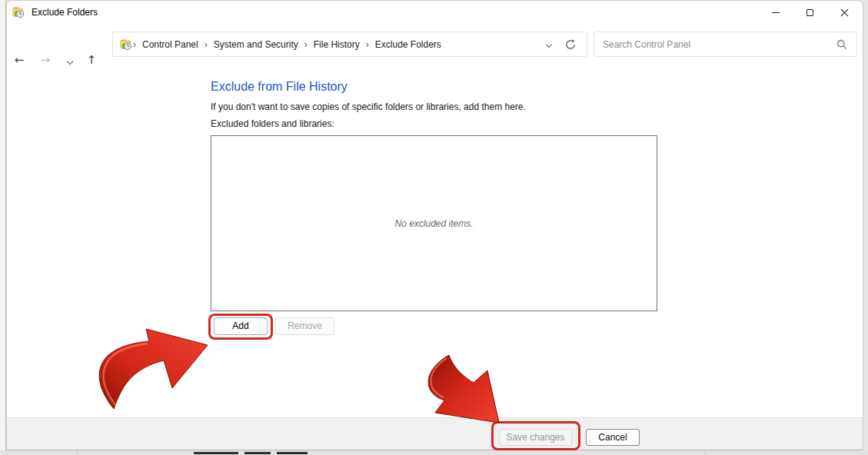  What do you see at coordinates (337, 45) in the screenshot?
I see `breadcrumb-item-file-history: File History` at bounding box center [337, 45].